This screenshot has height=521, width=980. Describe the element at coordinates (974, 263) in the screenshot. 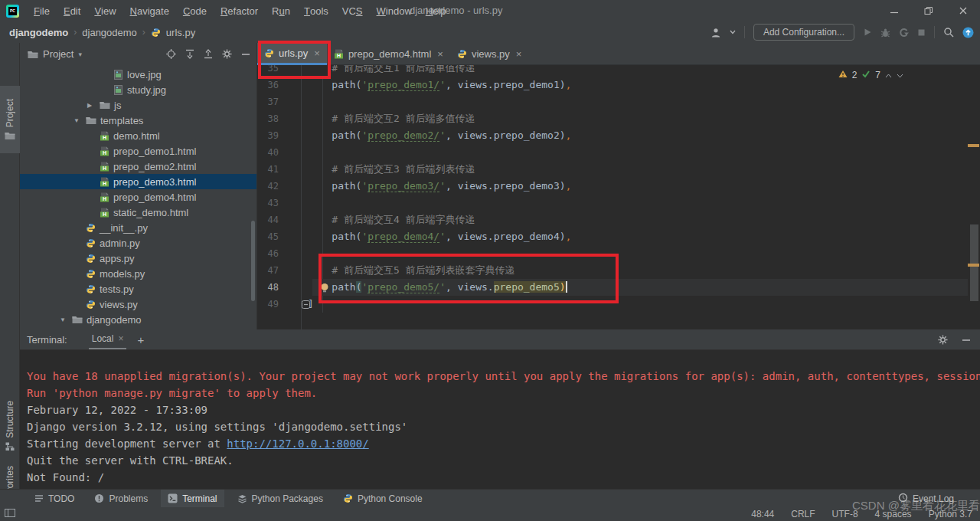

I see `editor-scrollbar` at that location.